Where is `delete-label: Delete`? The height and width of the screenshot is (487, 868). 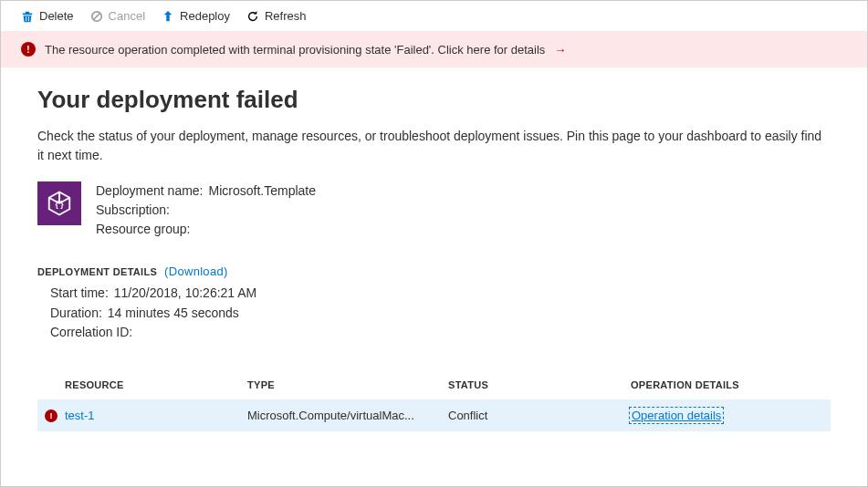
delete-label: Delete is located at coordinates (57, 16).